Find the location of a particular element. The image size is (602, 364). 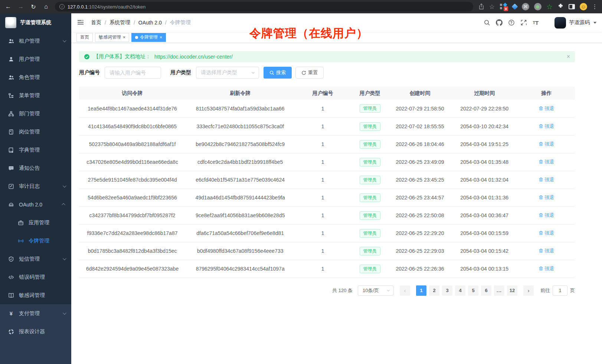

browser-menu-icon: ⋮ is located at coordinates (595, 7).